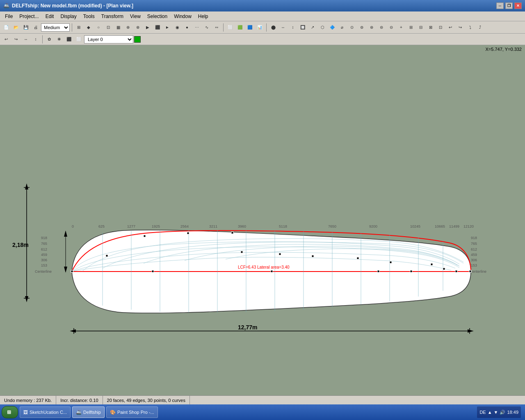  What do you see at coordinates (158, 16) in the screenshot?
I see `menu-selection: Selection` at bounding box center [158, 16].